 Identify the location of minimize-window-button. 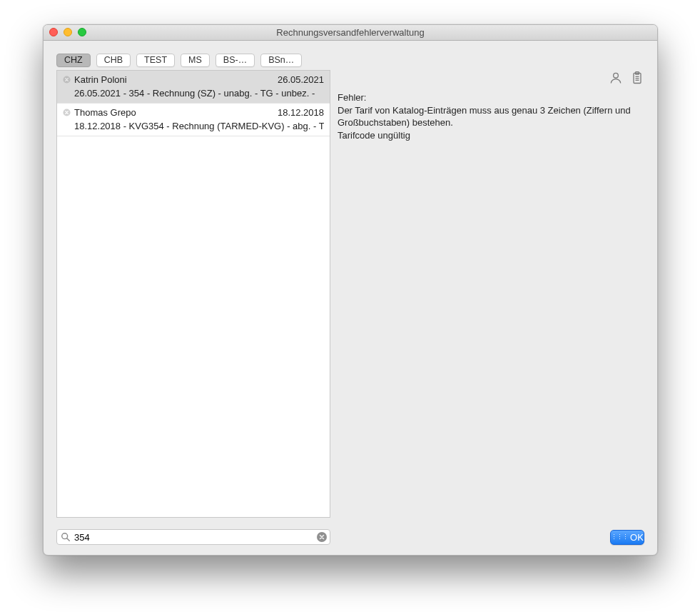
(68, 32).